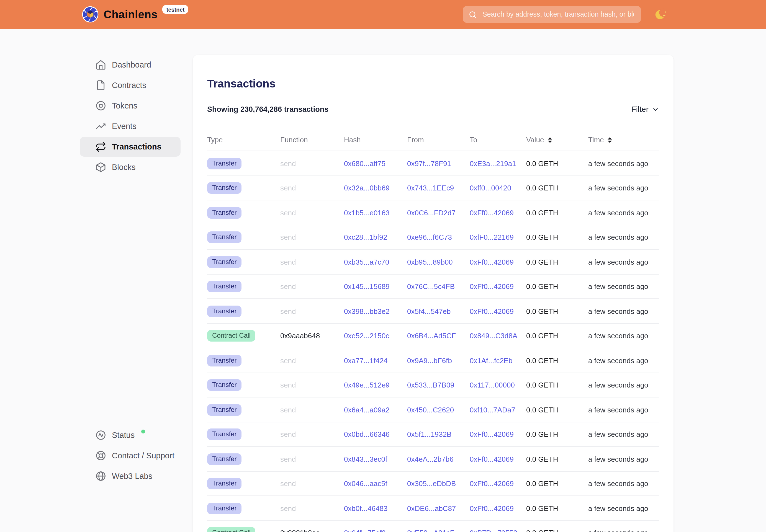 The image size is (766, 532). What do you see at coordinates (130, 126) in the screenshot?
I see `sidebar-item-events: Events` at bounding box center [130, 126].